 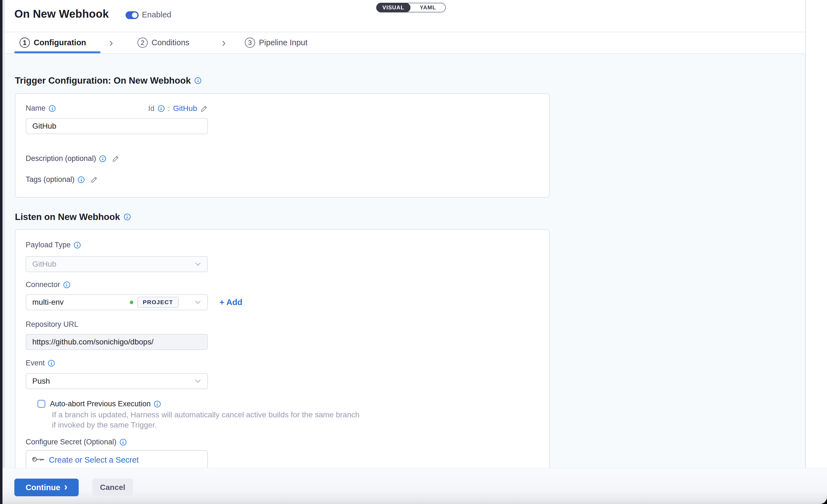 I want to click on step-label: Pipeline Input, so click(x=283, y=43).